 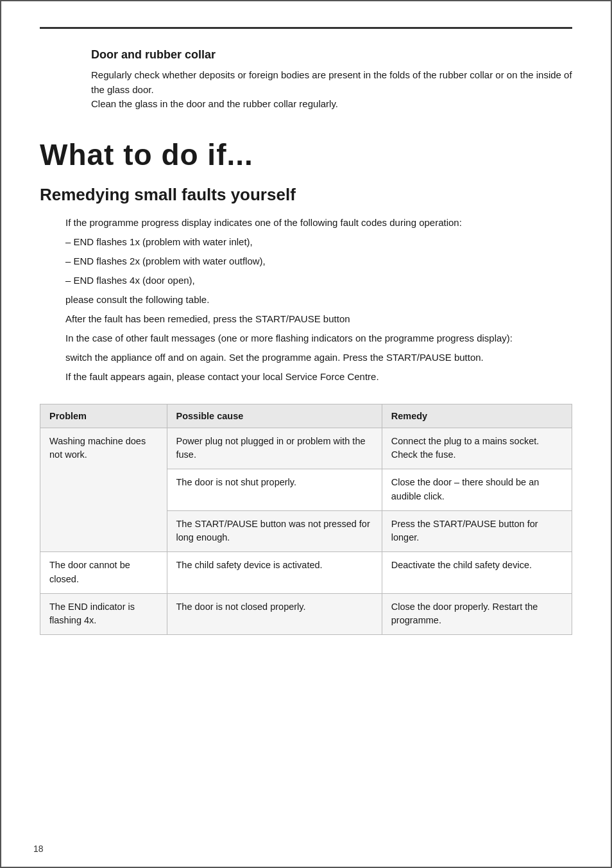 I want to click on col-remedy: Remedy, so click(x=477, y=416).